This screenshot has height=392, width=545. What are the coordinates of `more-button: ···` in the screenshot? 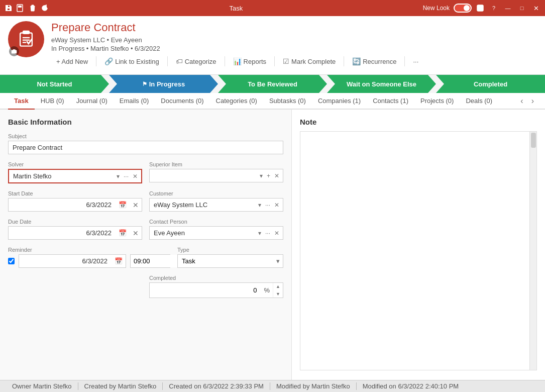 It's located at (416, 61).